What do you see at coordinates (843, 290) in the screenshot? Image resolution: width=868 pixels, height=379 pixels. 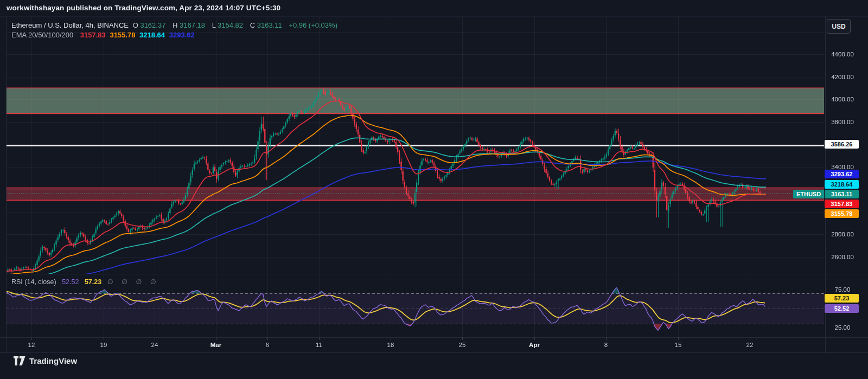 I see `rsi-axis-label: 75.00` at bounding box center [843, 290].